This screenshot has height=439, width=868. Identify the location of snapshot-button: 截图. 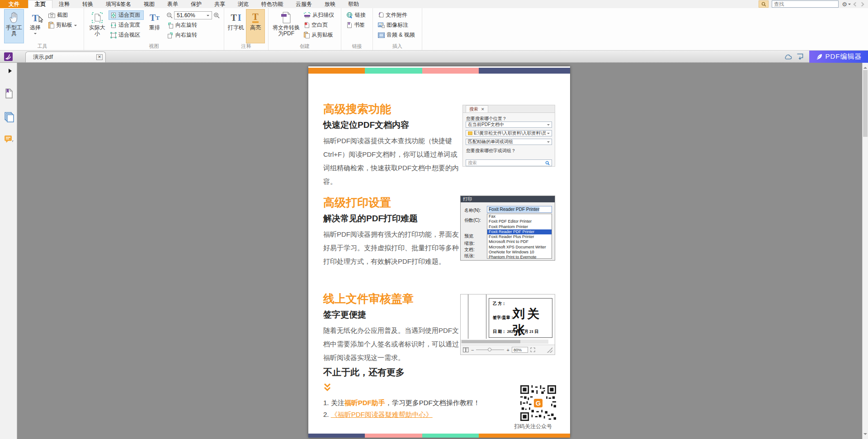
(63, 15).